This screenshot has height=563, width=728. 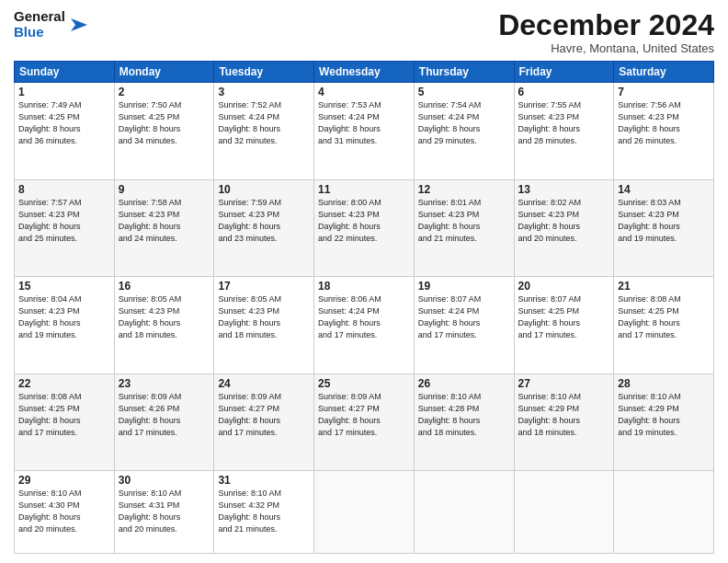 I want to click on calendar-cell: 21Sunrise: 8:08 AM Sunset: 4:25 PM Dayli…, so click(x=664, y=326).